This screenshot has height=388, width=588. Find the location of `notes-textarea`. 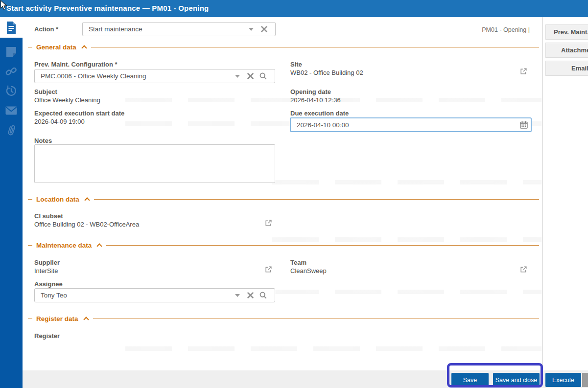

notes-textarea is located at coordinates (155, 163).